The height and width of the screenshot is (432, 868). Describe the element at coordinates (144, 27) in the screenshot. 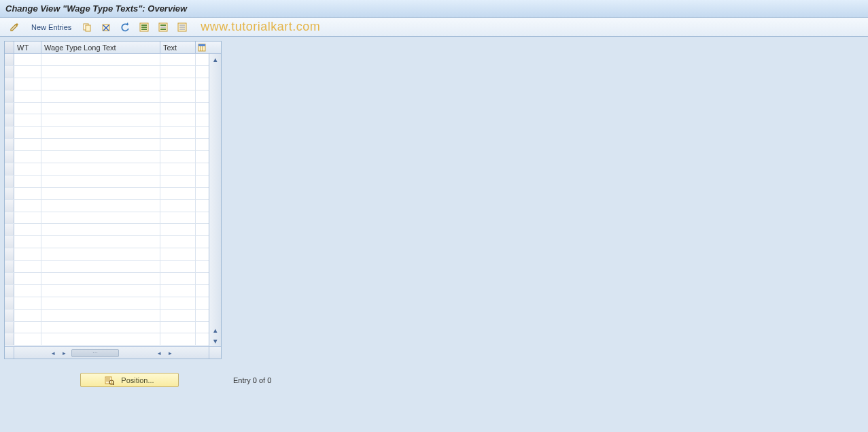

I see `select-all-button` at that location.